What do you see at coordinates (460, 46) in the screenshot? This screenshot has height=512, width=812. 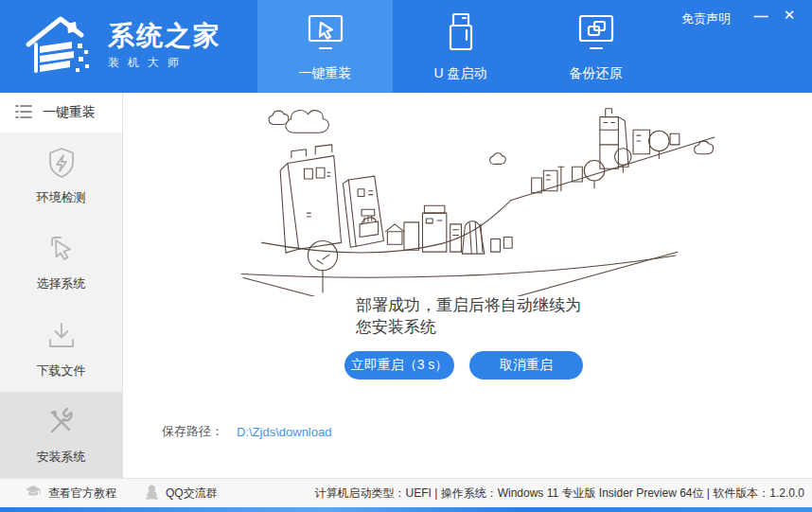 I see `nav-tabs: 一键重装 U 盘启动` at bounding box center [460, 46].